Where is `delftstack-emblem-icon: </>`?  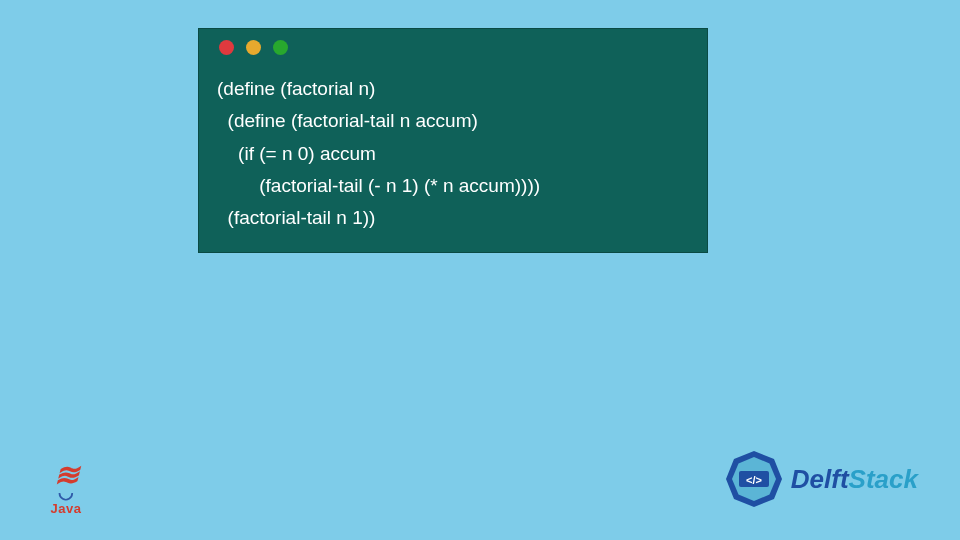 delftstack-emblem-icon: </> is located at coordinates (754, 479).